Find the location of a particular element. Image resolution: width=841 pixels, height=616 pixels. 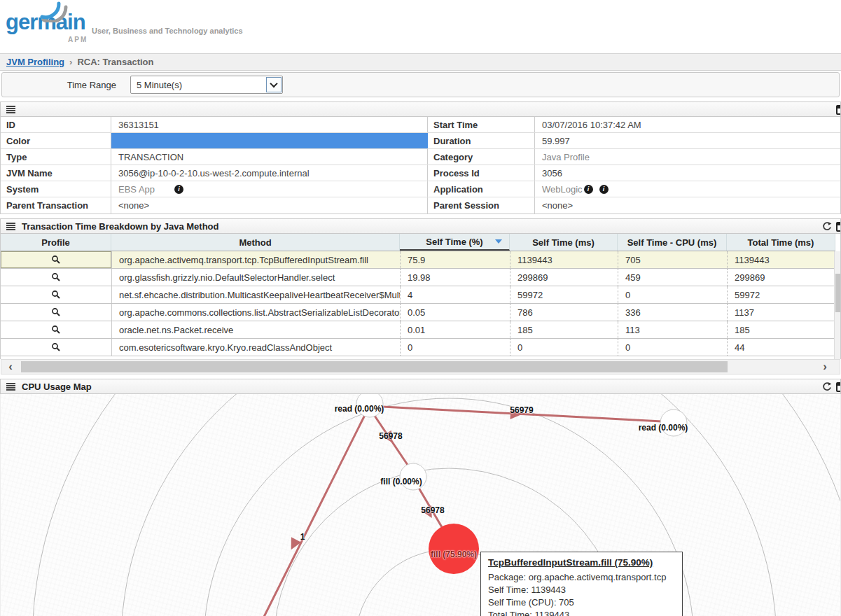

detail-label: Category is located at coordinates (482, 157).